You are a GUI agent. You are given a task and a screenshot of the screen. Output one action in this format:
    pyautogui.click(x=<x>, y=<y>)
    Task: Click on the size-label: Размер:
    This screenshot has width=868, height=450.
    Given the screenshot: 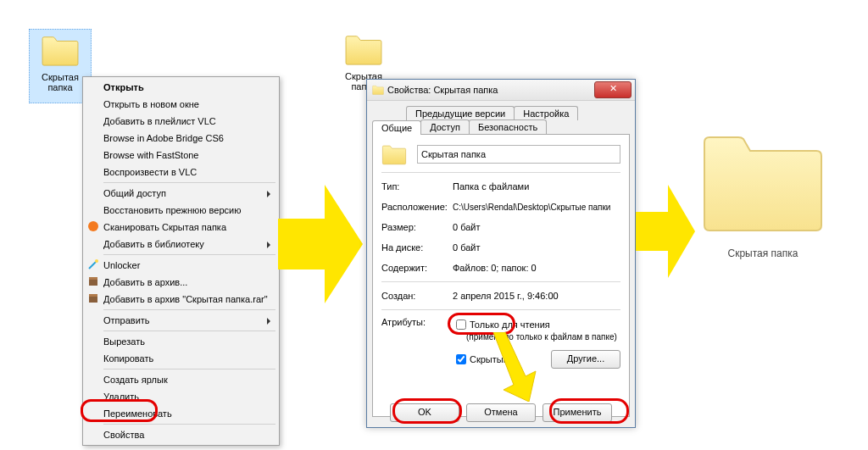 What is the action you would take?
    pyautogui.click(x=417, y=227)
    